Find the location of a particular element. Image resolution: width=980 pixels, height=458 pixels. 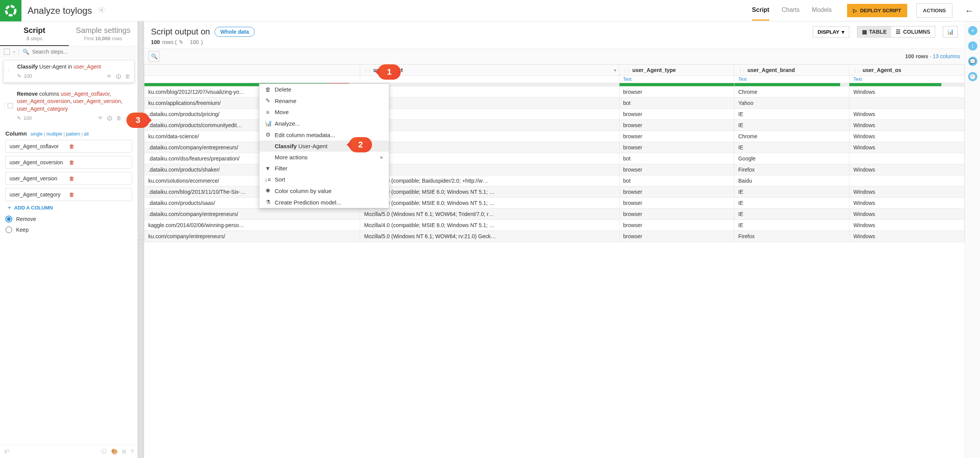

drag-handle-icon: ⋮⋮⋮⋮ is located at coordinates (4, 71).